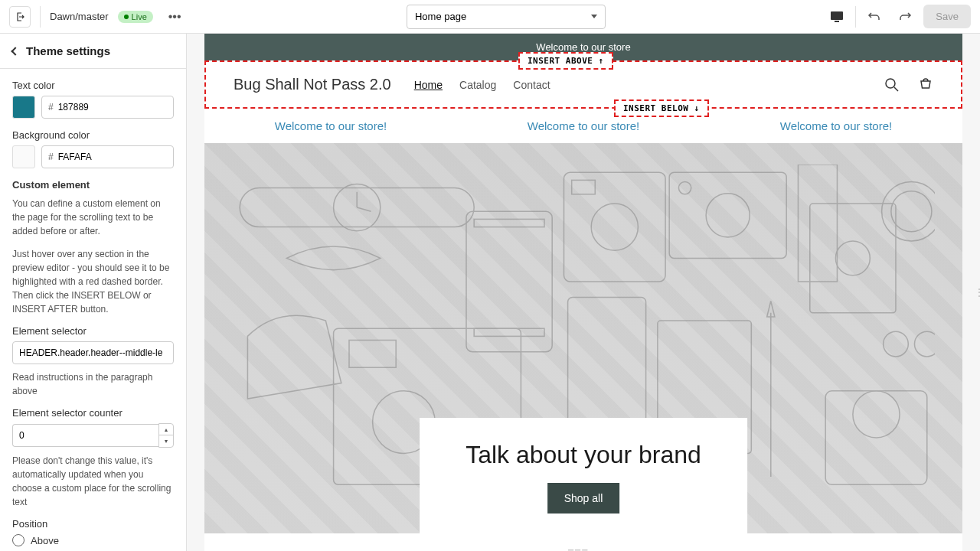 This screenshot has width=980, height=551. Describe the element at coordinates (490, 17) in the screenshot. I see `topbar: Dawn/master Live ••• Home page Save` at that location.